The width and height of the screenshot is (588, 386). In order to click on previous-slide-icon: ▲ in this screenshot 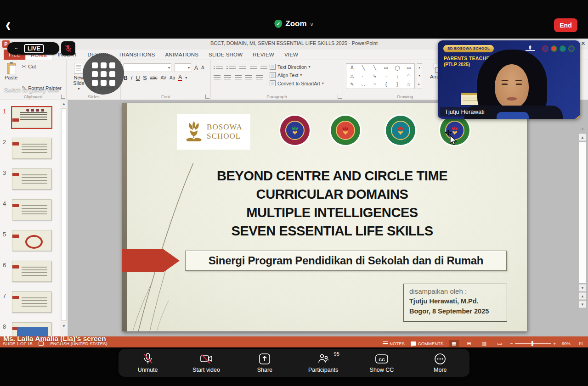, I will do `click(582, 296)`.